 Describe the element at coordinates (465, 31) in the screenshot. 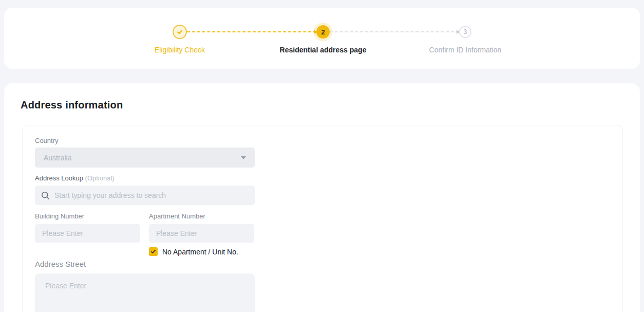

I see `stepper-step-confirm-id: 3 Confirm ID Information` at that location.